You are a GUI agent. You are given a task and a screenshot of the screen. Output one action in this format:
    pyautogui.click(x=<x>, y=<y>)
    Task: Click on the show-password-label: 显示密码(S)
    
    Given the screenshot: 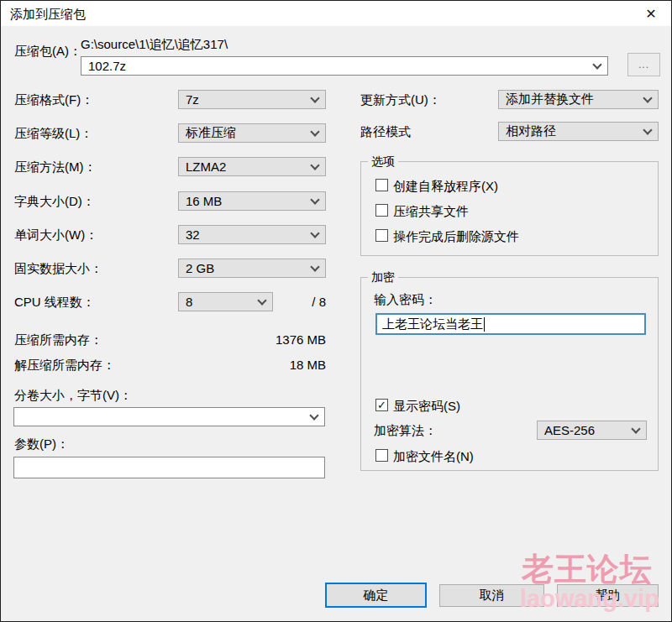 What is the action you would take?
    pyautogui.click(x=427, y=406)
    